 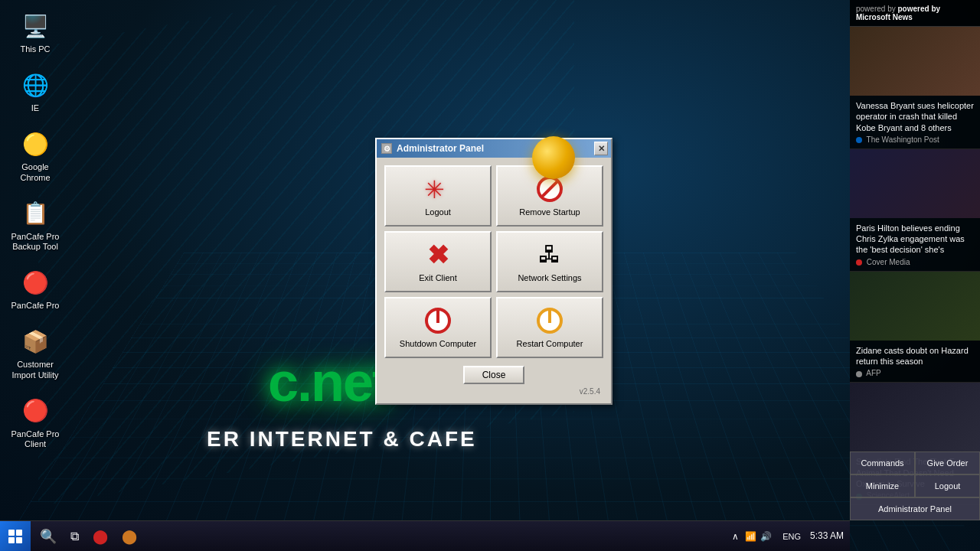 What do you see at coordinates (494, 271) in the screenshot?
I see `administrator-panel-dialog: ⚙ Administrator Panel ✕ Logout Rem` at bounding box center [494, 271].